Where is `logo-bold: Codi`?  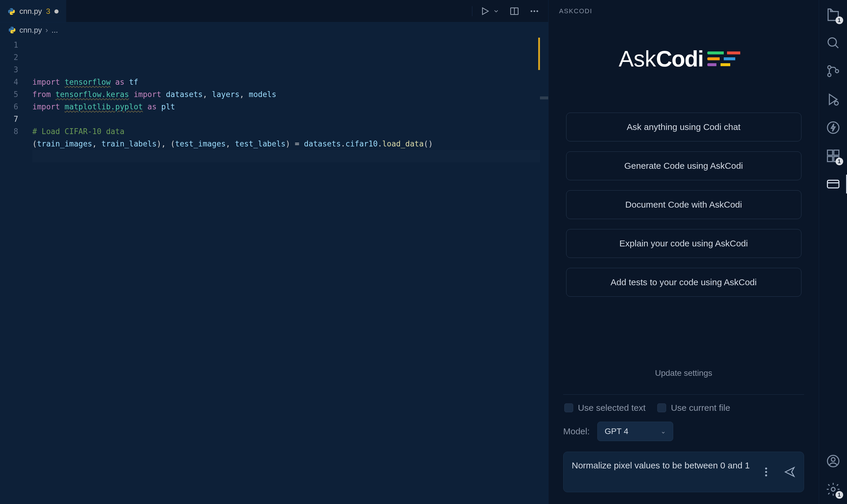
logo-bold: Codi is located at coordinates (680, 58).